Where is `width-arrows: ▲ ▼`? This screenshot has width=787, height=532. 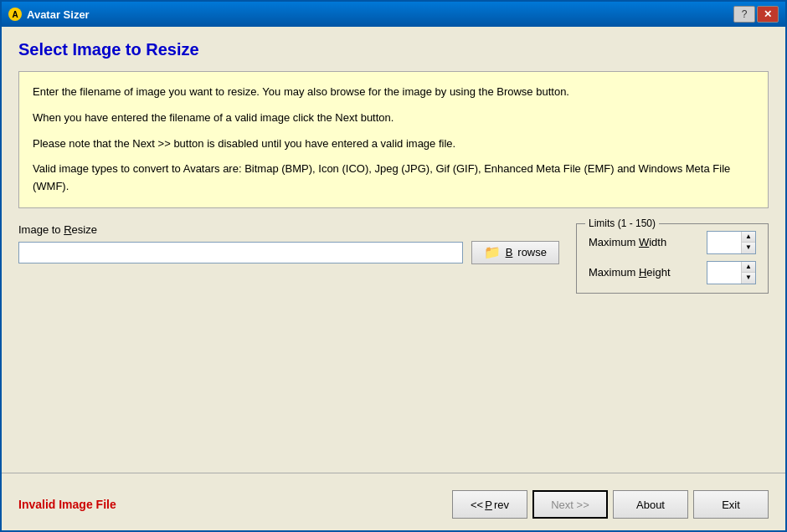
width-arrows: ▲ ▼ is located at coordinates (748, 243).